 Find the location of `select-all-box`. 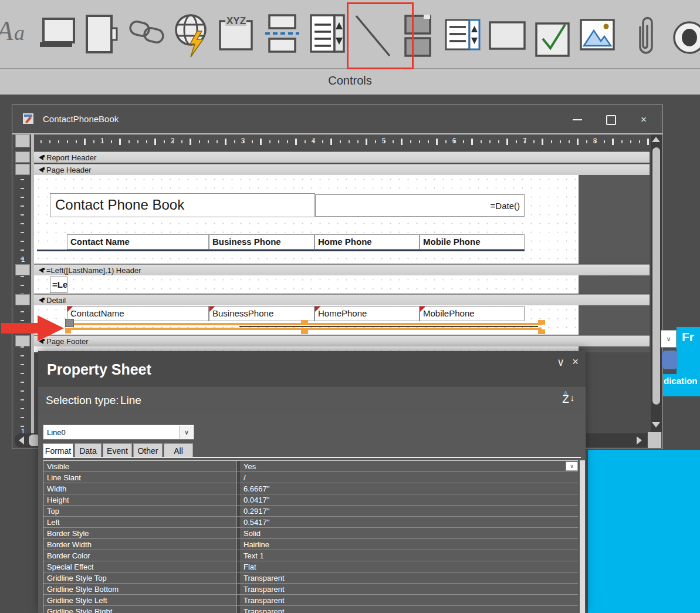

select-all-box is located at coordinates (22, 141).